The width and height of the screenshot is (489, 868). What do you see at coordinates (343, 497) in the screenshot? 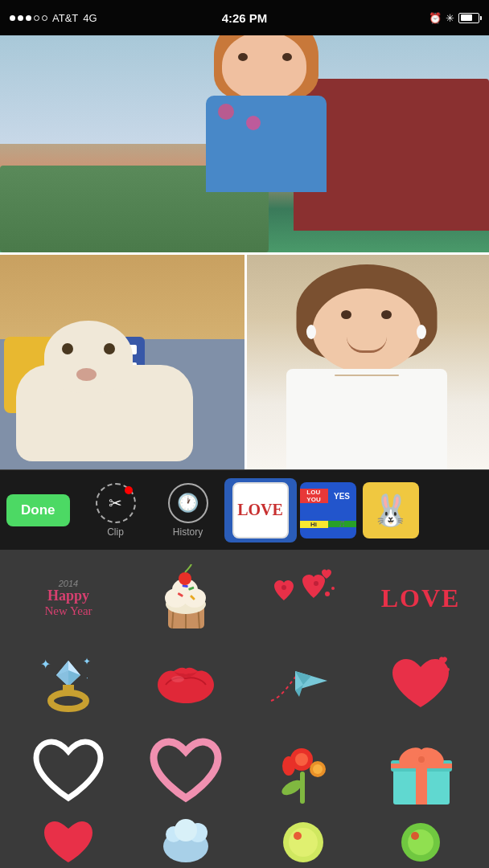
I see `yes-cell-2: YES` at bounding box center [343, 497].